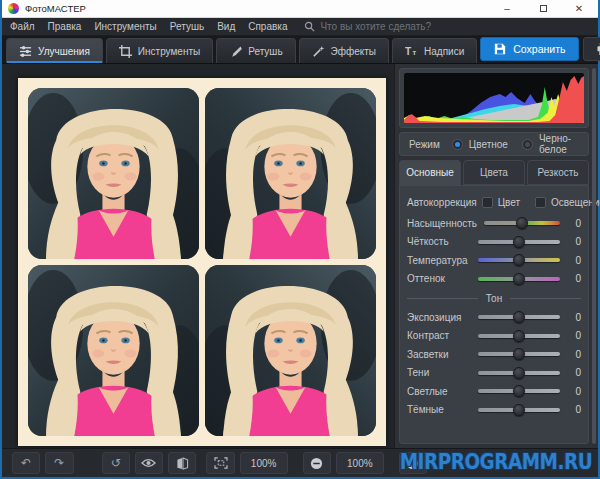 This screenshot has height=479, width=600. I want to click on preview-button, so click(149, 463).